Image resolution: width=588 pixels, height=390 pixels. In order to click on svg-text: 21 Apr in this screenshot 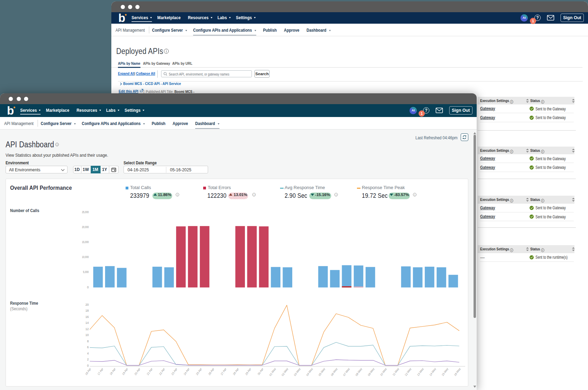, I will do `click(150, 372)`.